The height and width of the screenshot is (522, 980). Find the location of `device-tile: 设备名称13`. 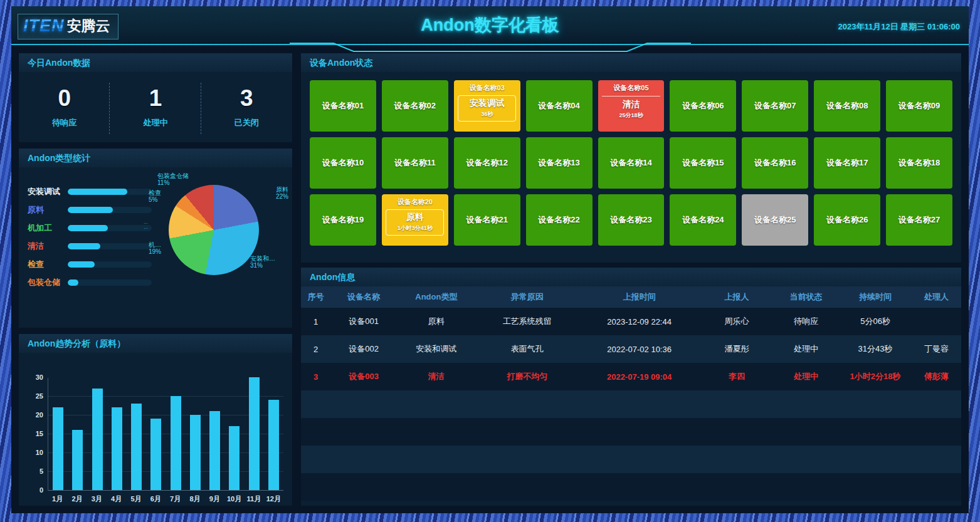

device-tile: 设备名称13 is located at coordinates (559, 163).